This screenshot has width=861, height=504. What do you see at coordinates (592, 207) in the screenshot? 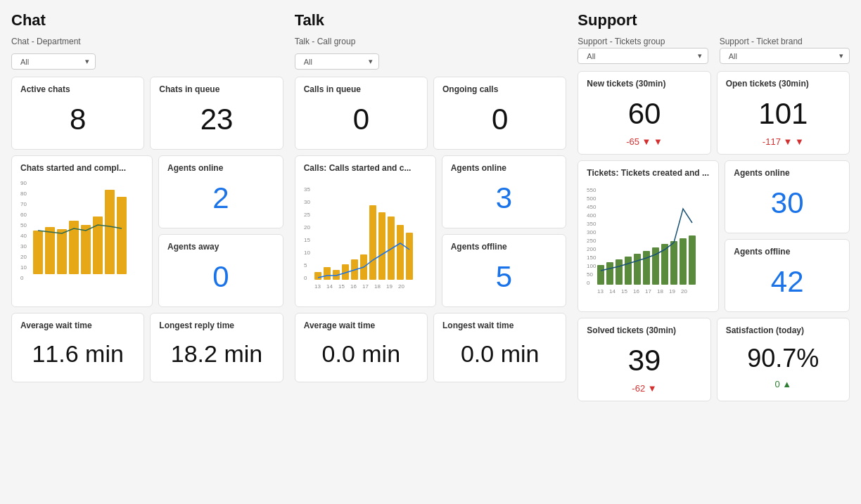
I see `svg-text: 450` at bounding box center [592, 207].